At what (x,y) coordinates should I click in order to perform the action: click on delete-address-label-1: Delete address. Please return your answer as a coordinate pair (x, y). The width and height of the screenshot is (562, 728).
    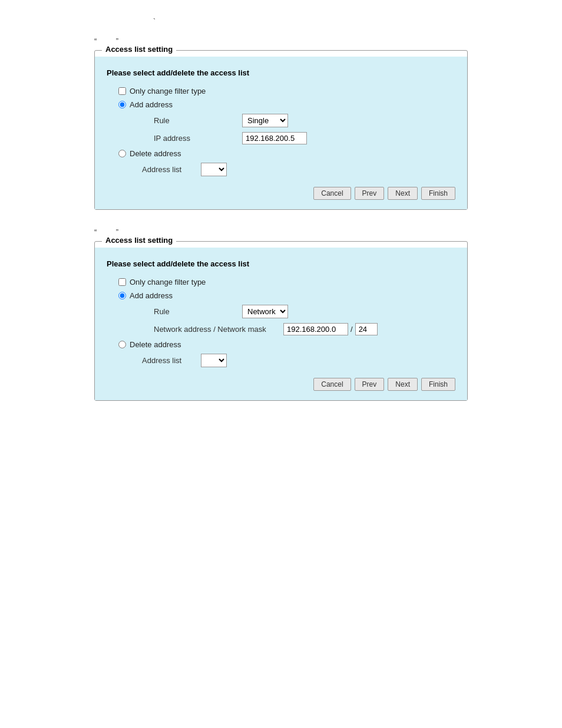
    Looking at the image, I should click on (150, 153).